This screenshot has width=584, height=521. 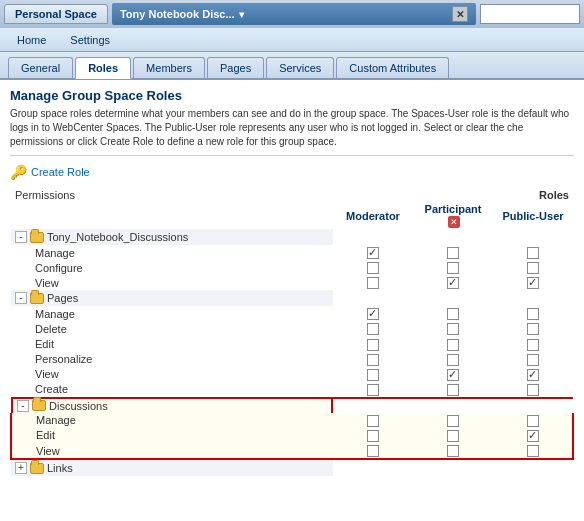 I want to click on manage-moderator-cb, so click(x=373, y=252).